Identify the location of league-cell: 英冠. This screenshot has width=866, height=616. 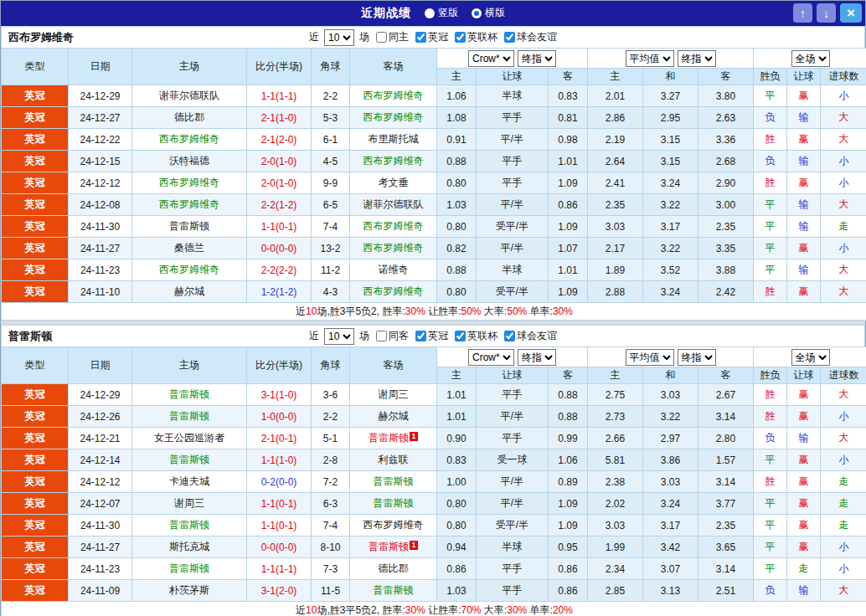
(35, 591).